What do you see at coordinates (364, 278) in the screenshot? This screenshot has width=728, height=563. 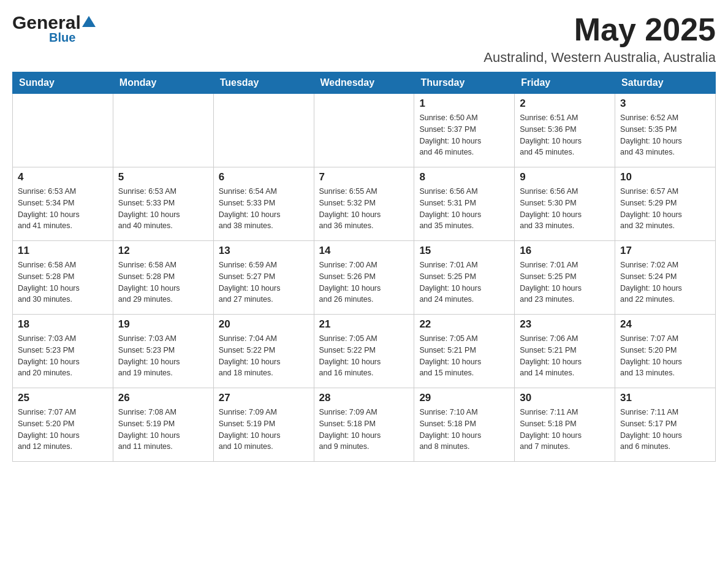 I see `calendar-day-cell: 14Sunrise: 7:00 AMSunset: 5:26 PMDayligh…` at bounding box center [364, 278].